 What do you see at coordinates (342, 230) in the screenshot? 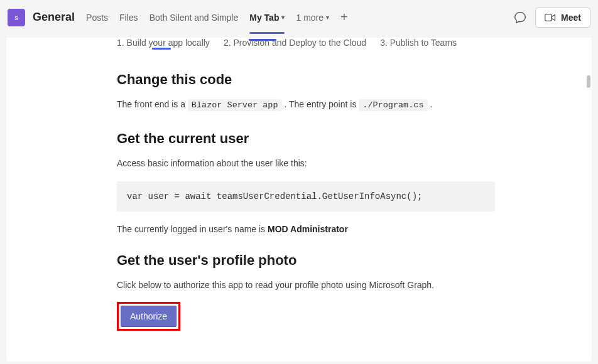
I see `paragraph: The currently logged in user's name is M…` at bounding box center [342, 230].